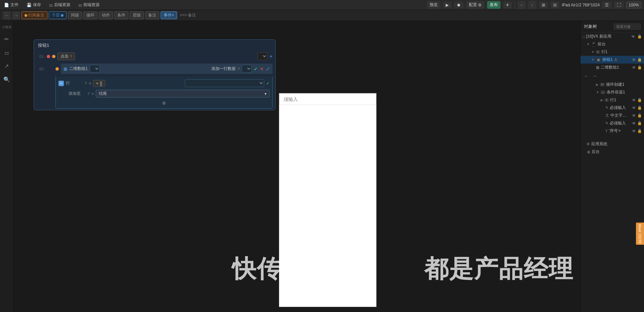 Image resolution: width=644 pixels, height=312 pixels. I want to click on backend-icon: ⚏, so click(51, 5).